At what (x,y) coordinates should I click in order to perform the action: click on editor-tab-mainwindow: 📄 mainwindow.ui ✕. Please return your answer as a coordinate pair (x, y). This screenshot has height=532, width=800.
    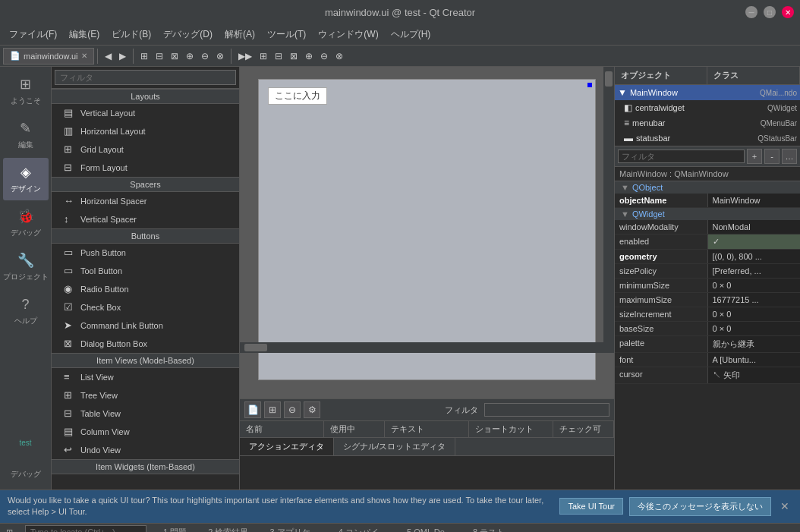
    Looking at the image, I should click on (49, 56).